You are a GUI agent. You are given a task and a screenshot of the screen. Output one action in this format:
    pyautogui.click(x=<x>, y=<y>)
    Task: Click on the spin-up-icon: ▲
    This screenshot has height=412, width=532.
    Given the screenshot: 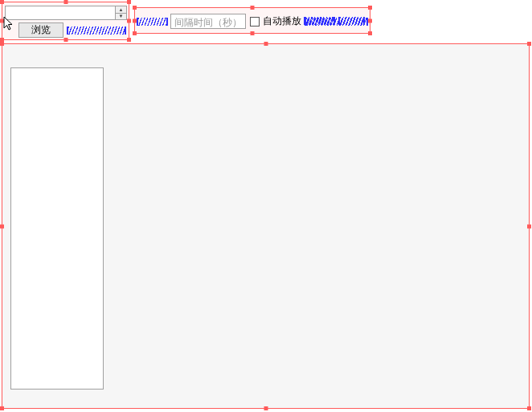 What is the action you would take?
    pyautogui.click(x=121, y=10)
    